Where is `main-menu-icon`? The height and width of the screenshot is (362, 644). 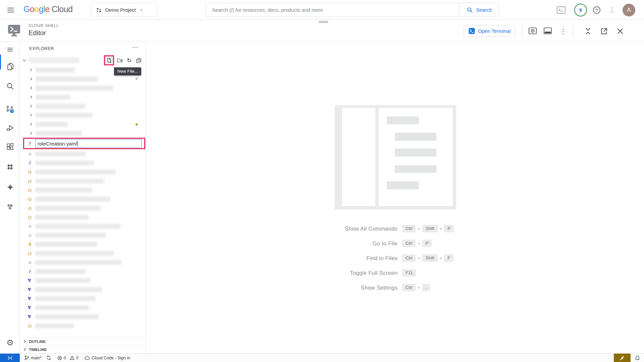 main-menu-icon is located at coordinates (12, 10).